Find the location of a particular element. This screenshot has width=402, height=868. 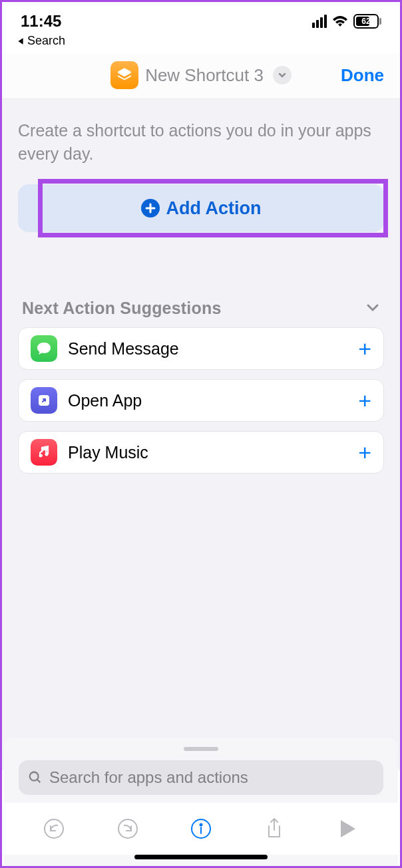

suggestion-label: Send Message is located at coordinates (208, 349).